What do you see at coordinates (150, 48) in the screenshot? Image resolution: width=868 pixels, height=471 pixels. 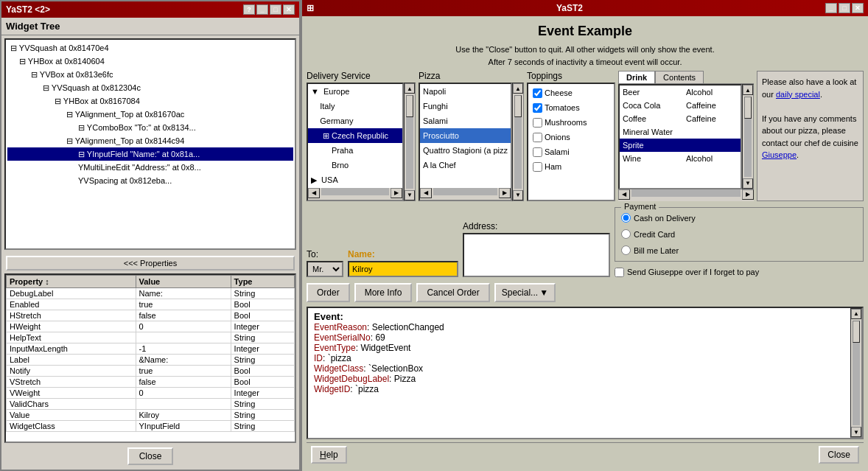 I see `tree-node-0: ⊟ YVSquash at 0x81470e4` at bounding box center [150, 48].